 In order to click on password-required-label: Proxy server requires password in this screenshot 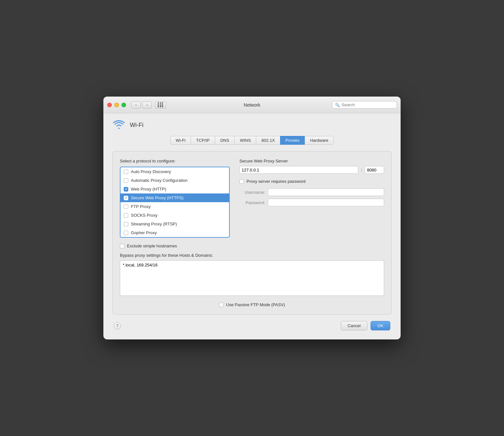, I will do `click(276, 182)`.